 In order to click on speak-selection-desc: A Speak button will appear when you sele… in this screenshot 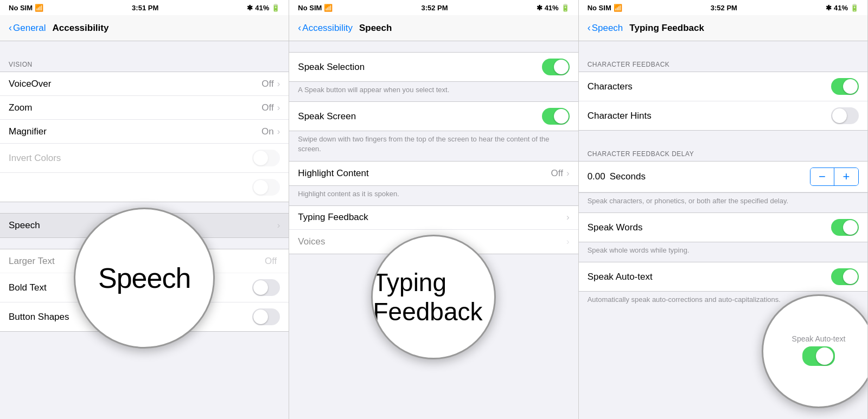, I will do `click(433, 92)`.